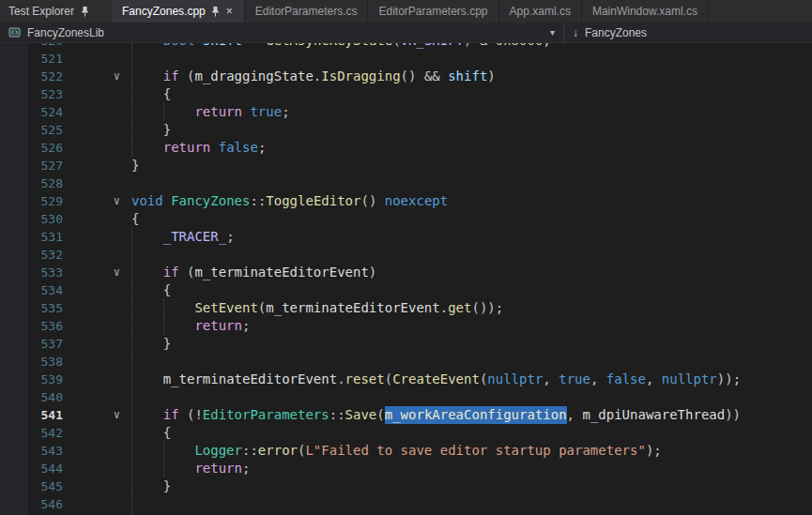 This screenshot has width=812, height=515. I want to click on line-number: 522, so click(32, 77).